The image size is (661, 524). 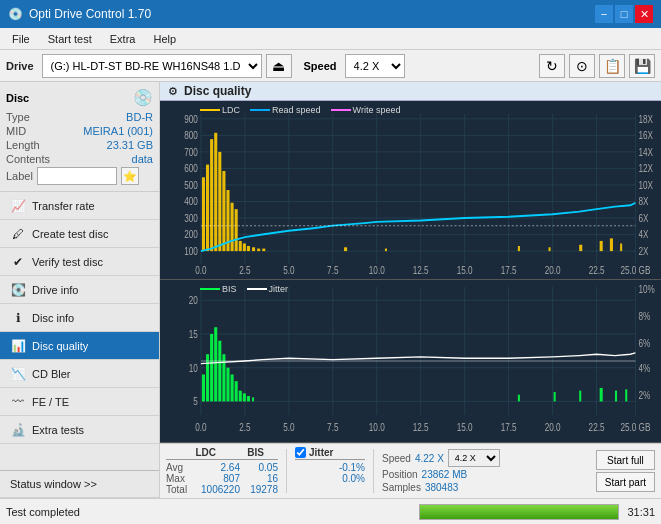 What do you see at coordinates (604, 14) in the screenshot?
I see `minimize-button: −` at bounding box center [604, 14].